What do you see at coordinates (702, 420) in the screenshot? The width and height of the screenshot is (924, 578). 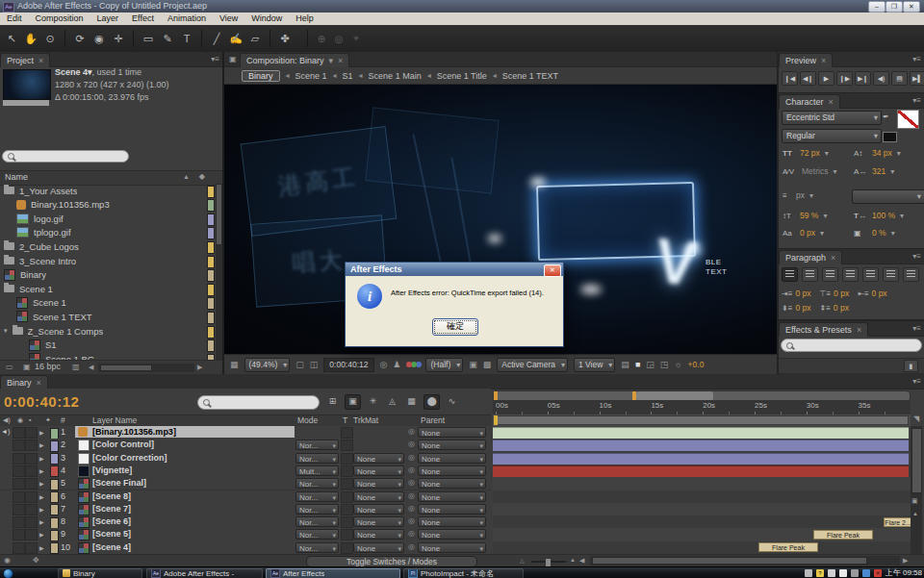 I see `work-area-bar` at bounding box center [702, 420].